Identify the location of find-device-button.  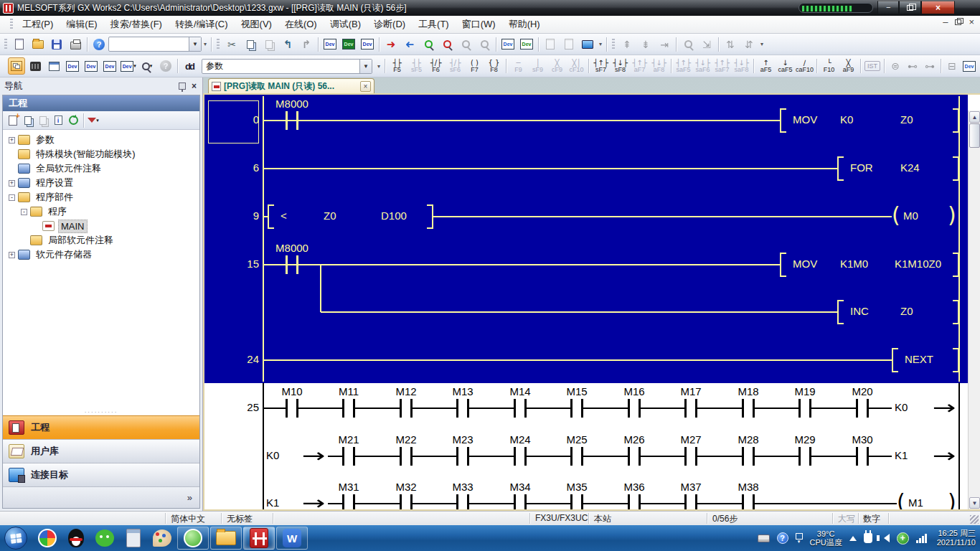
(688, 44).